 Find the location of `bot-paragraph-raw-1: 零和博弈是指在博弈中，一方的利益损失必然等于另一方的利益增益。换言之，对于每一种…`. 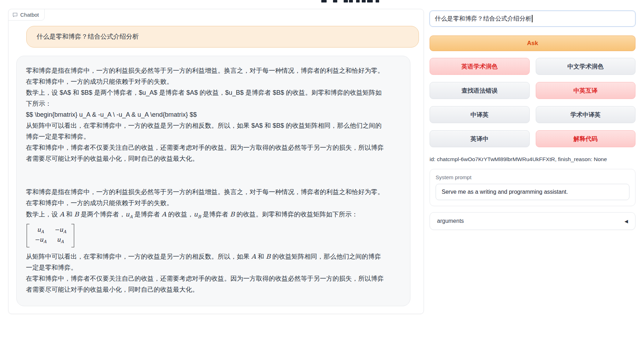

bot-paragraph-raw-1: 零和博弈是指在博弈中，一方的利益损失必然等于另一方的利益增益。换言之，对于每一种… is located at coordinates (206, 76).